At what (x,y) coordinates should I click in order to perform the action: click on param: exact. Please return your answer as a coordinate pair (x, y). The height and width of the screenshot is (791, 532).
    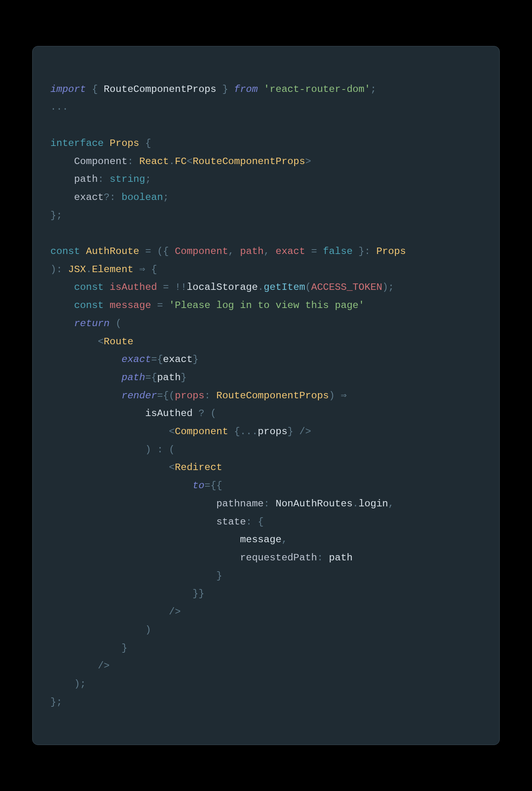
    Looking at the image, I should click on (291, 252).